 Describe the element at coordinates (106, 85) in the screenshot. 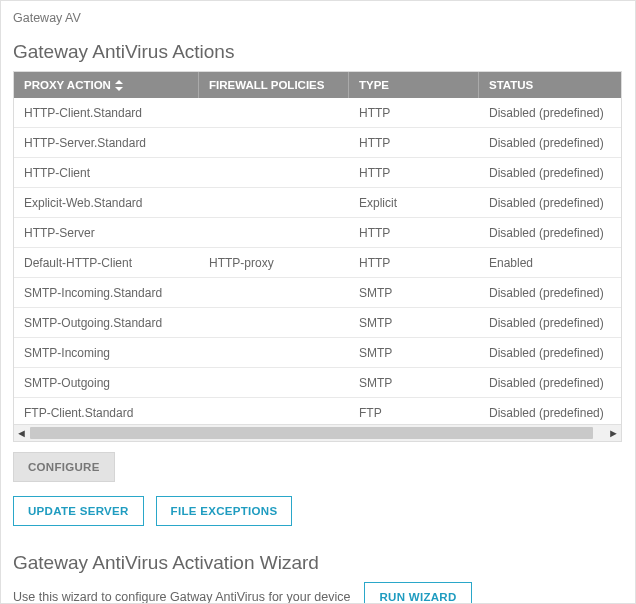

I see `column-header-proxy-action: PROXY ACTION` at that location.